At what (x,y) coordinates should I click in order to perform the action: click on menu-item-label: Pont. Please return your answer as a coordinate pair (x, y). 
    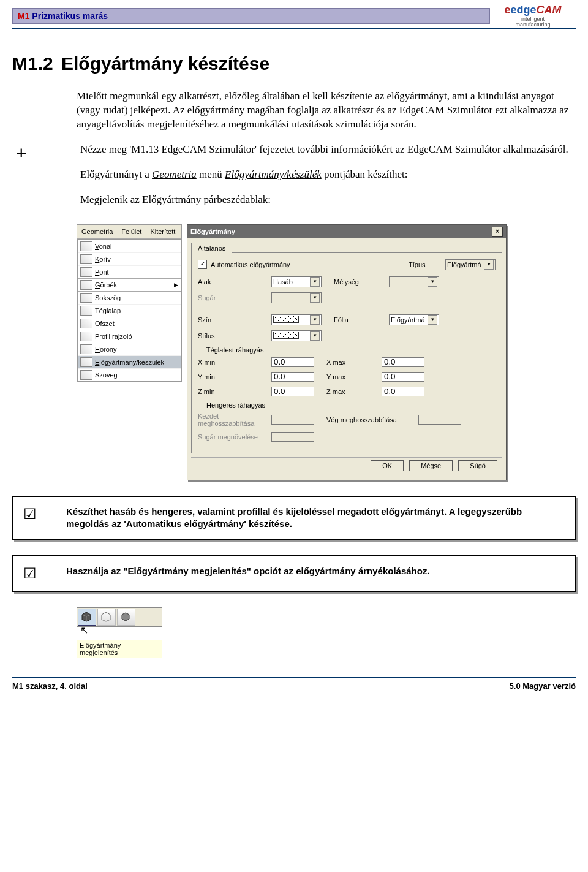
    Looking at the image, I should click on (102, 272).